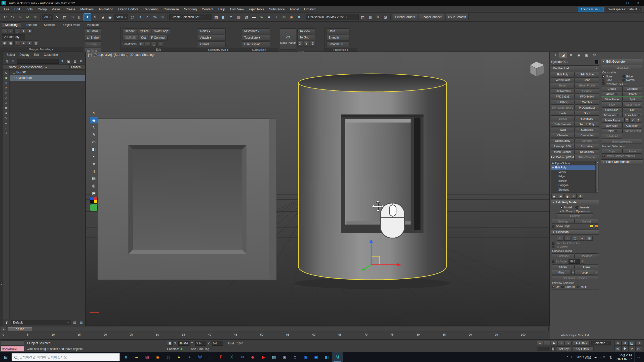 This screenshot has width=644, height=362. I want to click on shrink-button: Shrink, so click(563, 267).